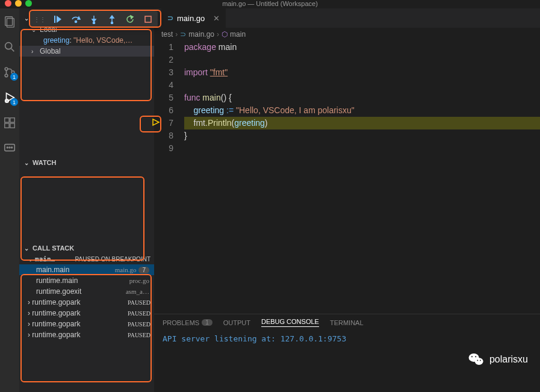  What do you see at coordinates (45, 163) in the screenshot?
I see `watch-title: WATCH` at bounding box center [45, 163].